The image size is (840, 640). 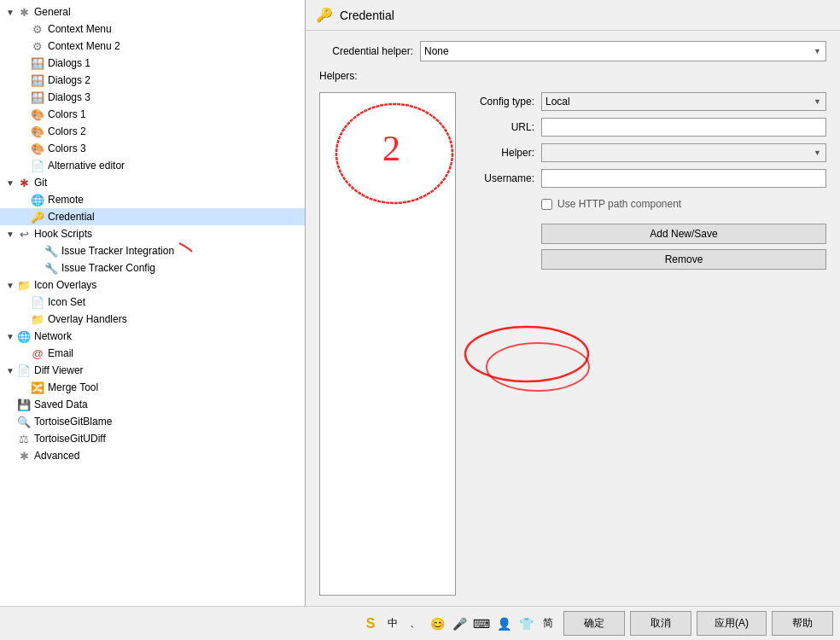 What do you see at coordinates (152, 234) in the screenshot?
I see `sidebar-item-hook-scripts: ▼↩Hook Scripts` at bounding box center [152, 234].